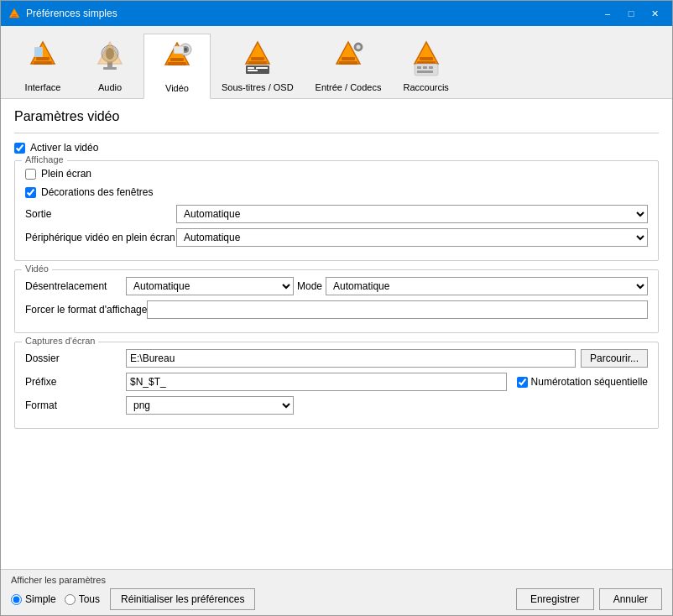  I want to click on enregistrer-button: Enregistrer, so click(556, 599).